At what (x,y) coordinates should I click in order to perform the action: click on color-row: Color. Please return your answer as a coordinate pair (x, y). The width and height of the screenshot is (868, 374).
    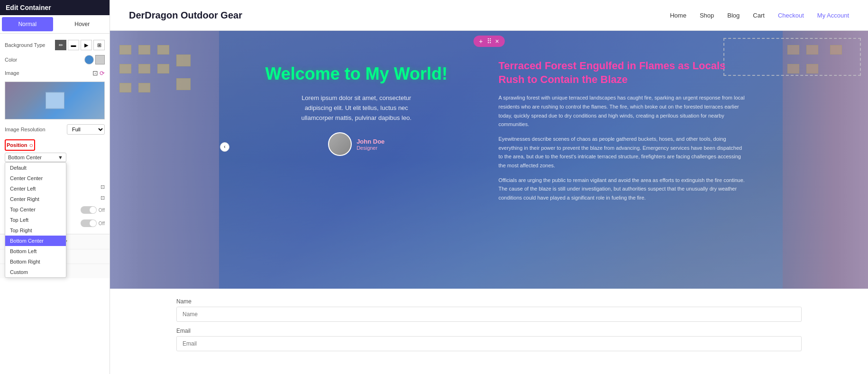
    Looking at the image, I should click on (55, 60).